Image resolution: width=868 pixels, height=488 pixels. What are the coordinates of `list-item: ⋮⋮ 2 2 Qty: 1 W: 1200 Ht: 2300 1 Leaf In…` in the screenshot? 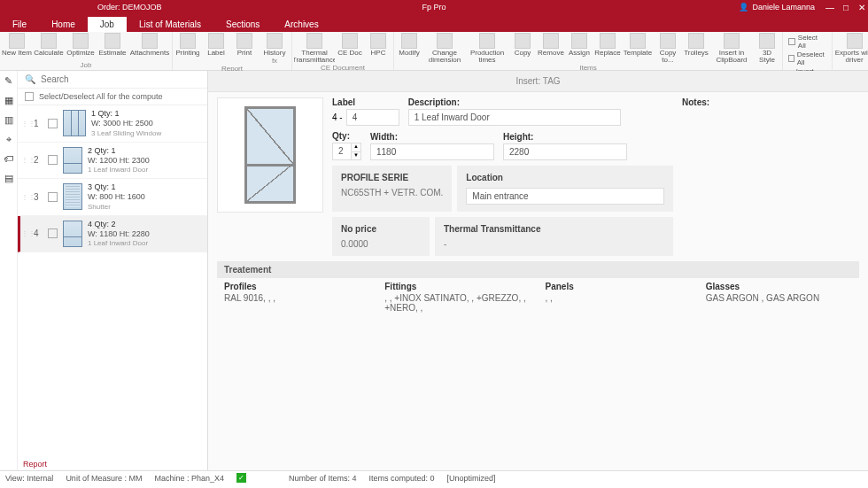 It's located at (112, 161).